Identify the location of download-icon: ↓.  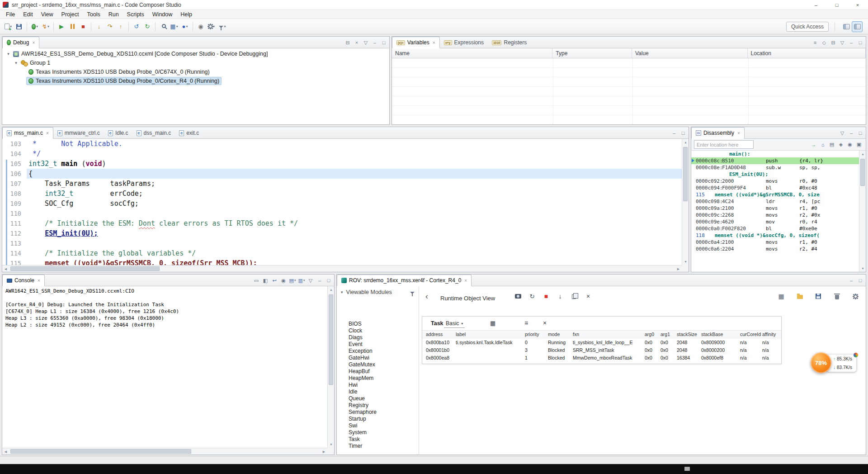
(560, 296).